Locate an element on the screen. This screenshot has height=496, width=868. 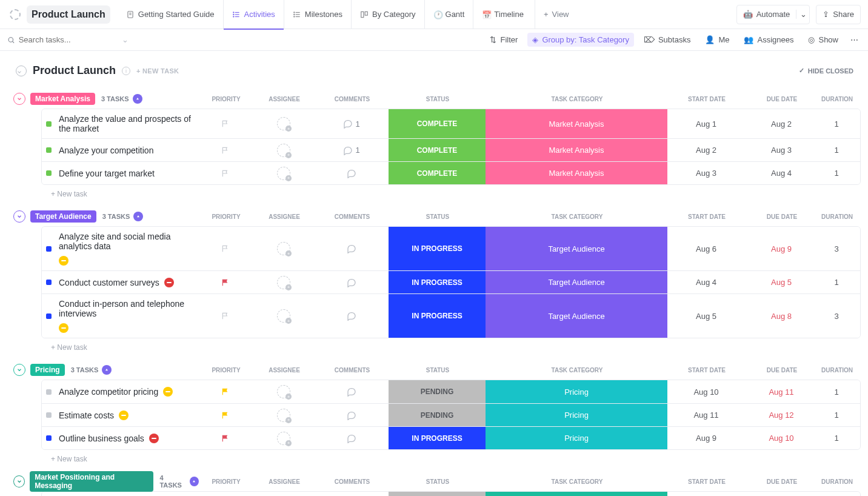
start-date-cell: Aug 6 is located at coordinates (706, 249).